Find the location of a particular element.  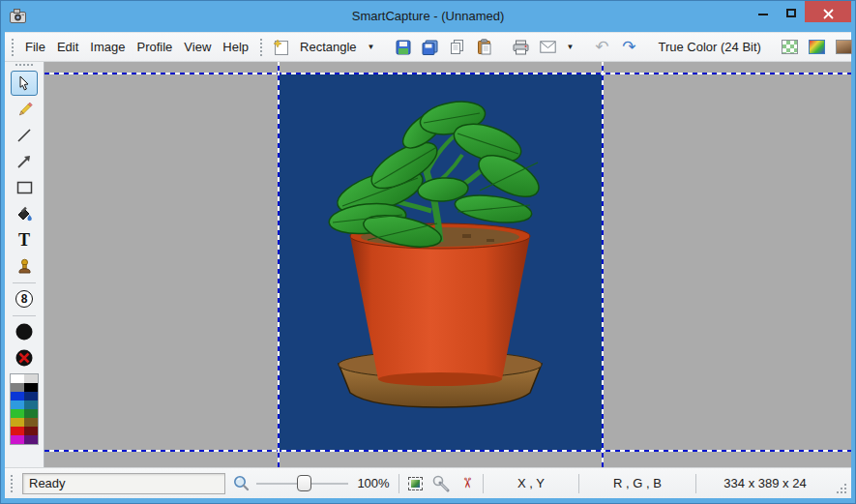

transparent-color-button is located at coordinates (24, 358).